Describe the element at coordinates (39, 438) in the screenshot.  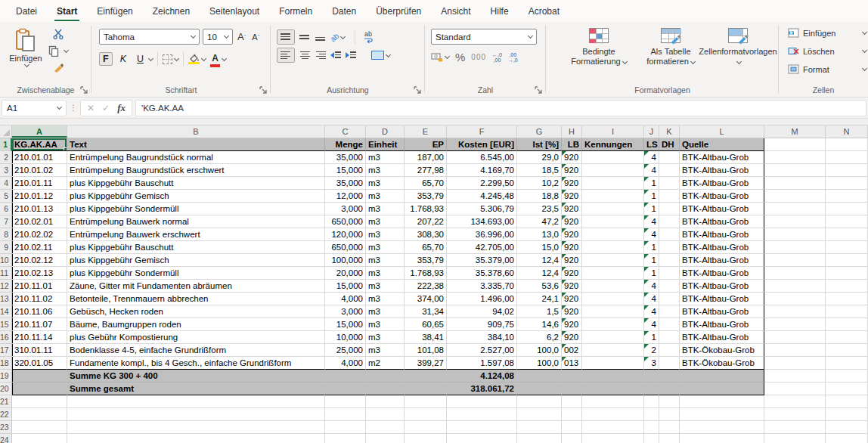
I see `cell-a` at that location.